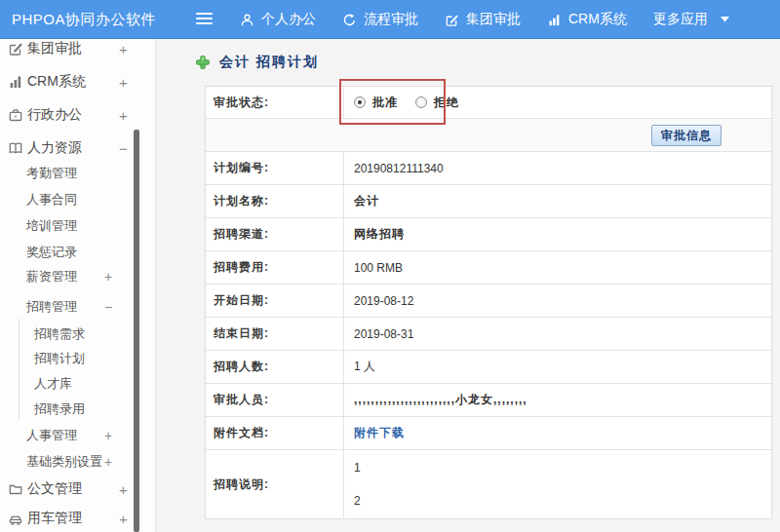  What do you see at coordinates (558, 300) in the screenshot?
I see `start-date-value: 2019-08-12` at bounding box center [558, 300].